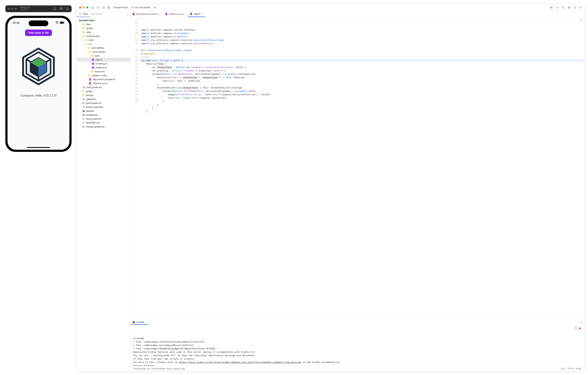  Describe the element at coordinates (104, 56) in the screenshot. I see `tree-folder: ⌄📁kotlin` at that location.